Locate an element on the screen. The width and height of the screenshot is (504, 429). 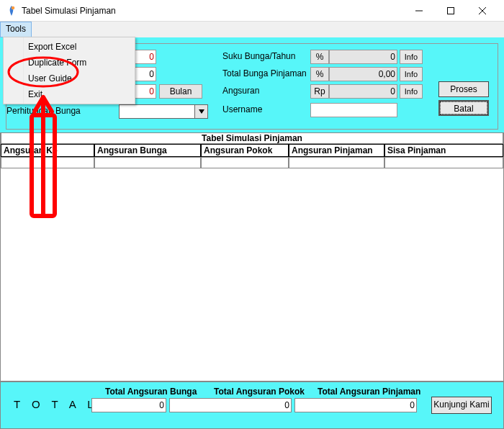
menu-tools: Tools is located at coordinates (16, 30).